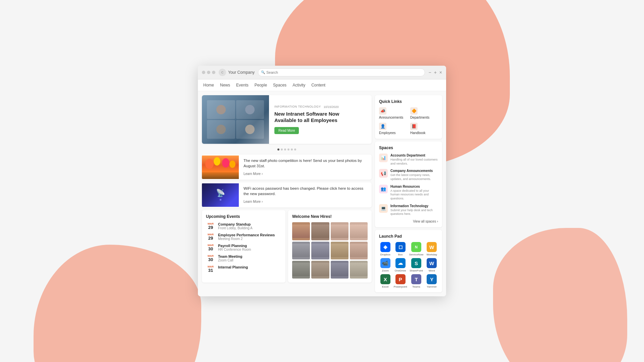 The height and width of the screenshot is (362, 644). Describe the element at coordinates (432, 271) in the screenshot. I see `word-label: Word` at that location.